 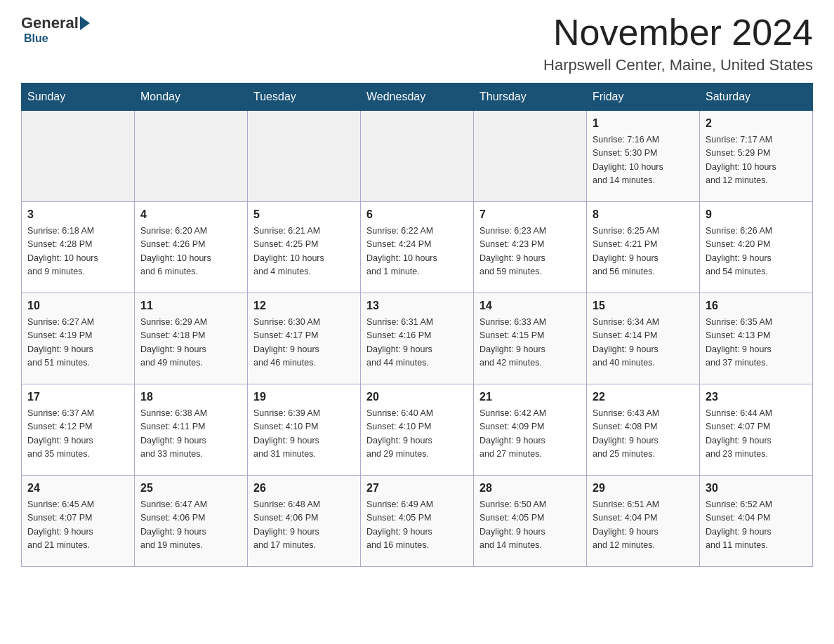 What do you see at coordinates (417, 525) in the screenshot?
I see `day-info: Sunrise: 6:49 AM Sunset: 4:05 PM Dayligh…` at bounding box center [417, 525].